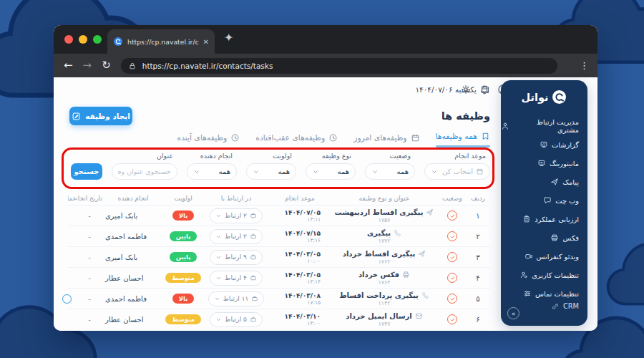 The width and height of the screenshot is (644, 358). I want to click on sidebar-item: ارزیابی عملکرد, so click(544, 219).